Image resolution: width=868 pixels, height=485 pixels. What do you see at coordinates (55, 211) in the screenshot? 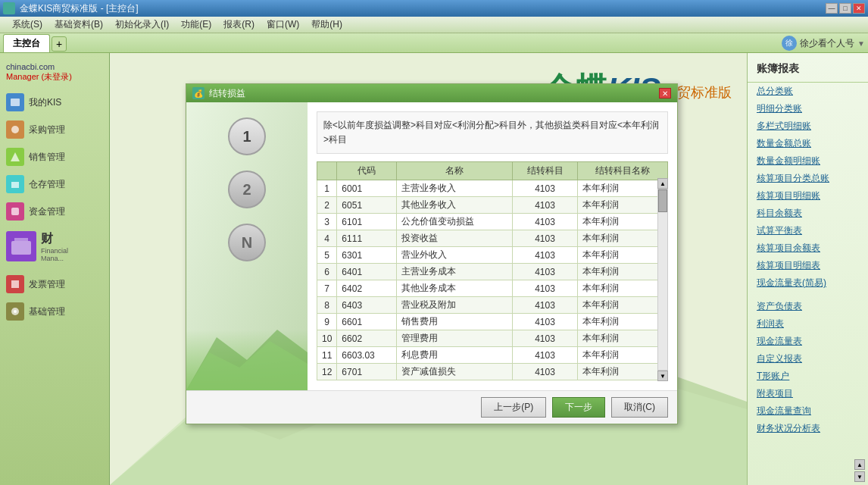
I see `sidebar-item-finance: 资金管理` at bounding box center [55, 211].